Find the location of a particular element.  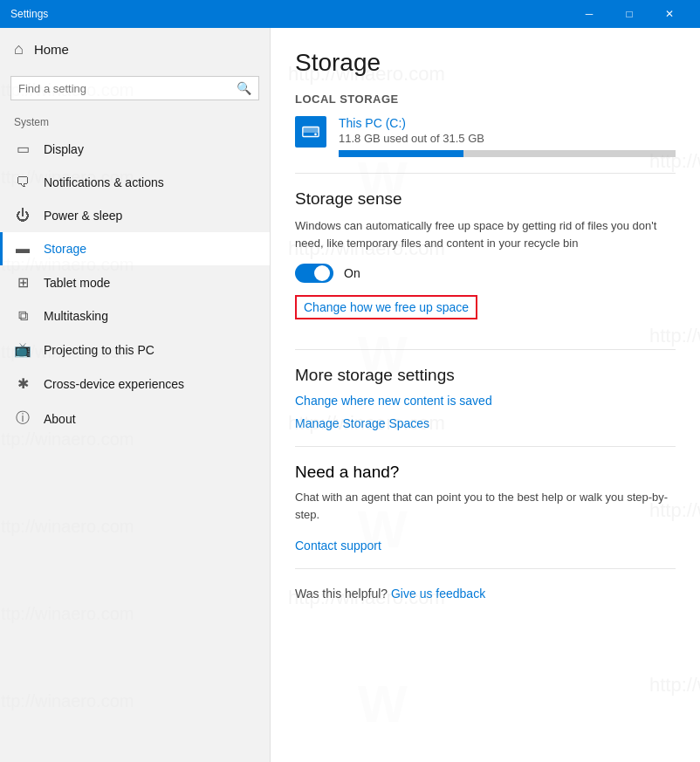

sidebar-item-notifications: 🗨 Notifications & actions is located at coordinates (134, 182).